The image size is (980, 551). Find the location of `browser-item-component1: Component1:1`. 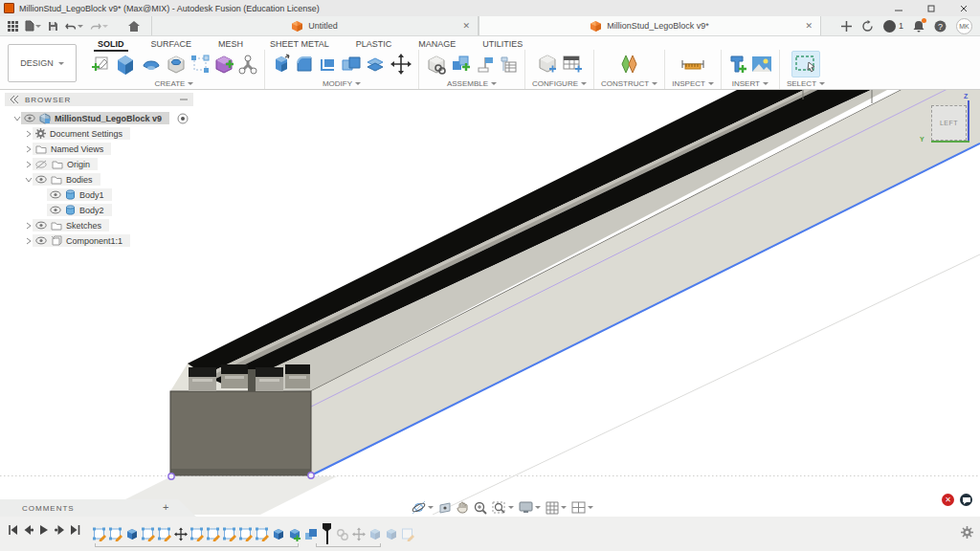

browser-item-component1: Component1:1 is located at coordinates (100, 241).